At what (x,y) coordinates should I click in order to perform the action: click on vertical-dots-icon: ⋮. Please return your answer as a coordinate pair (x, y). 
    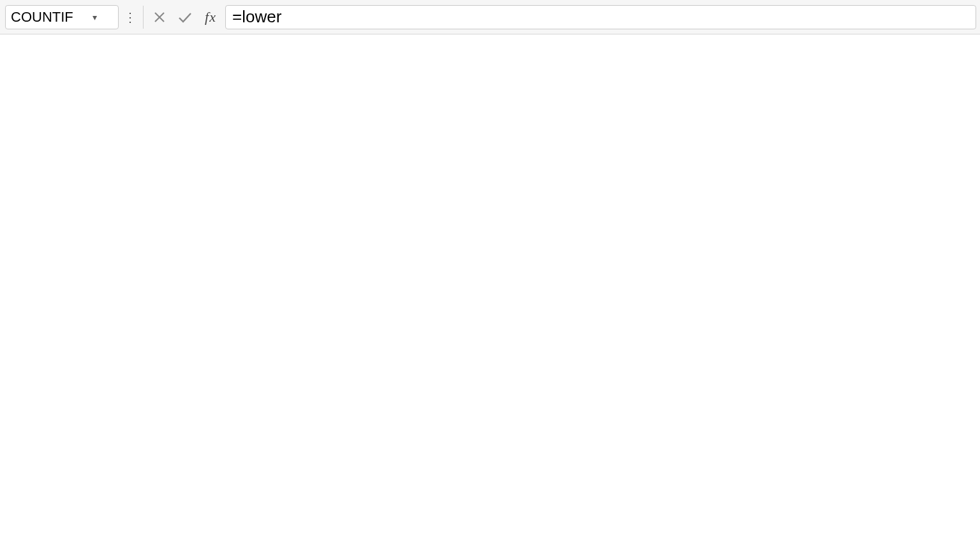
    Looking at the image, I should click on (130, 17).